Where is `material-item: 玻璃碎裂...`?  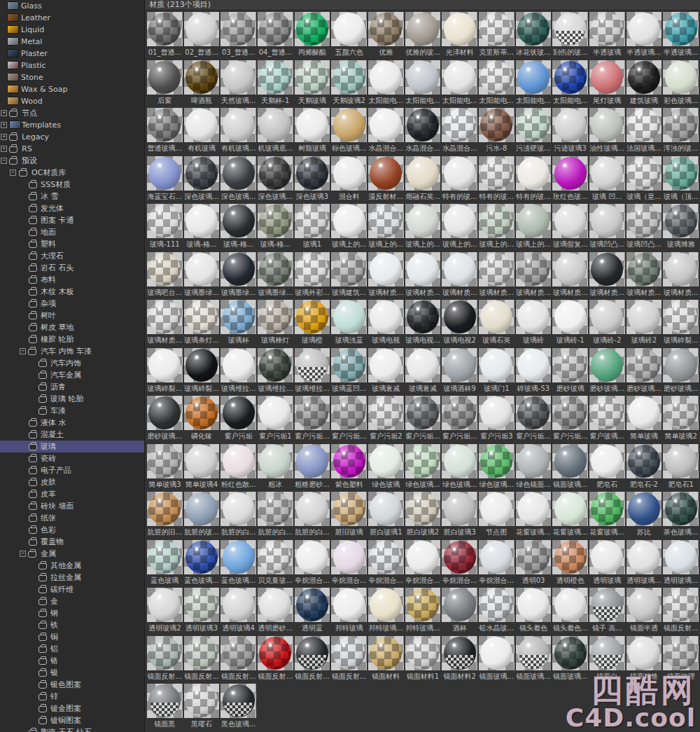
material-item: 玻璃碎裂... is located at coordinates (680, 324).